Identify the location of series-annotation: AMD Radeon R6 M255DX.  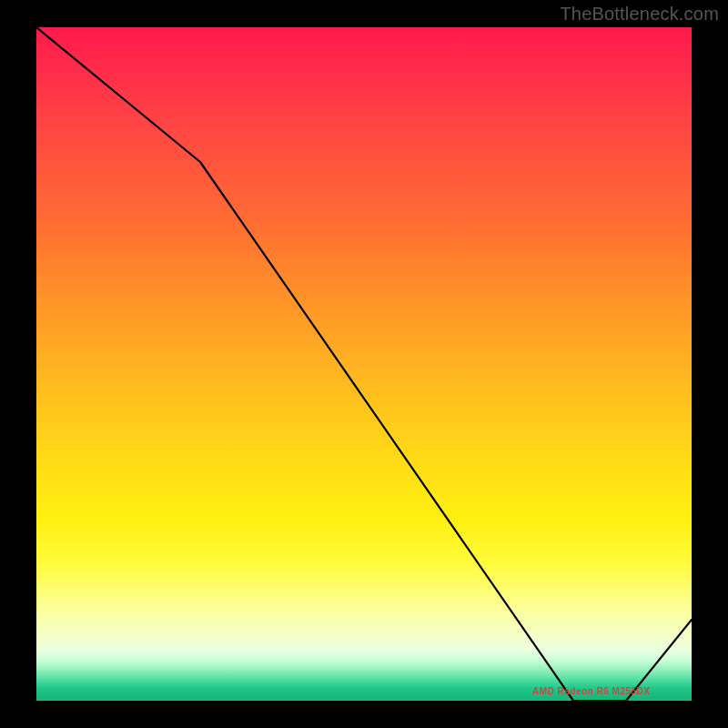
(592, 692).